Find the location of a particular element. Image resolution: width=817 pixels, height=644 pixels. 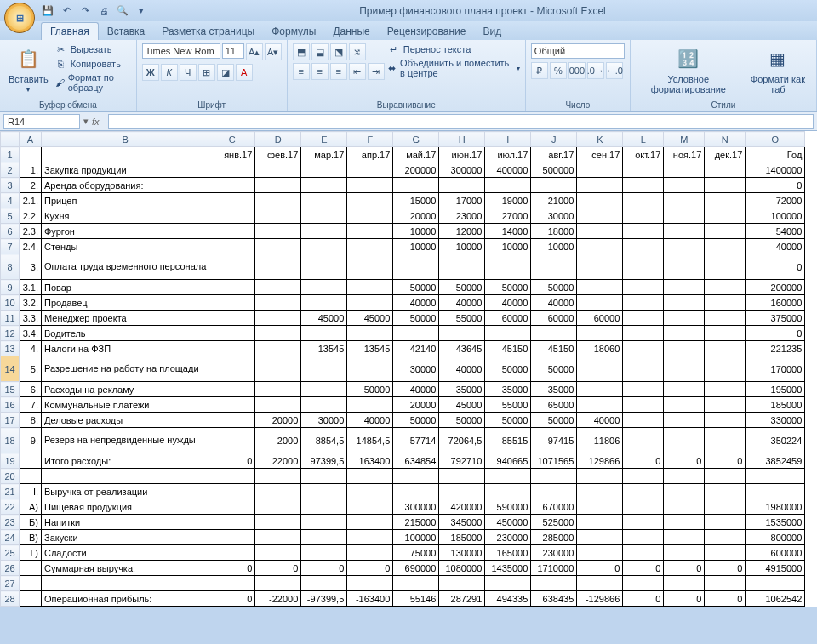

cell: 3. is located at coordinates (31, 267).